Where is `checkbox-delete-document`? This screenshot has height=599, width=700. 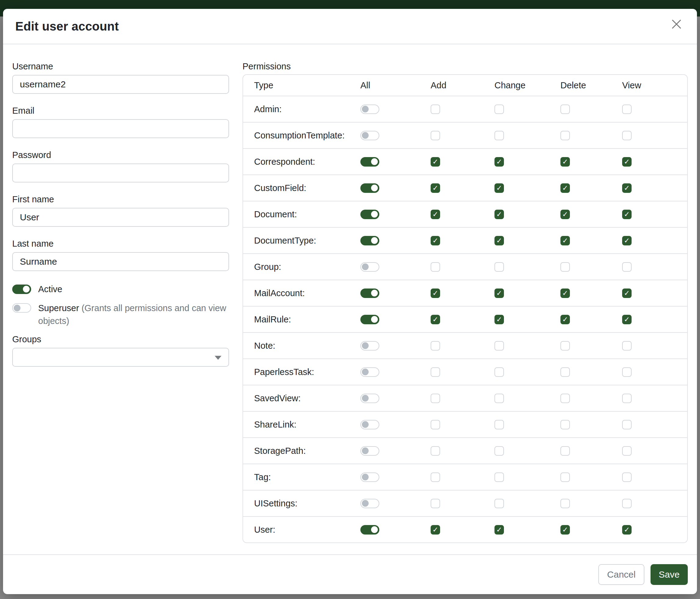
checkbox-delete-document is located at coordinates (565, 214).